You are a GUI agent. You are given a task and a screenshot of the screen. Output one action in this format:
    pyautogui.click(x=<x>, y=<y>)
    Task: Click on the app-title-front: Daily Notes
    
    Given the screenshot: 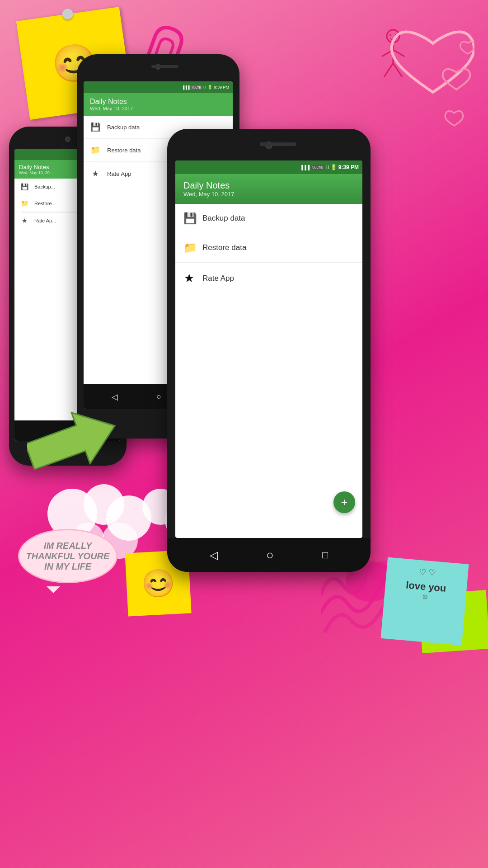 What is the action you would take?
    pyautogui.click(x=269, y=185)
    